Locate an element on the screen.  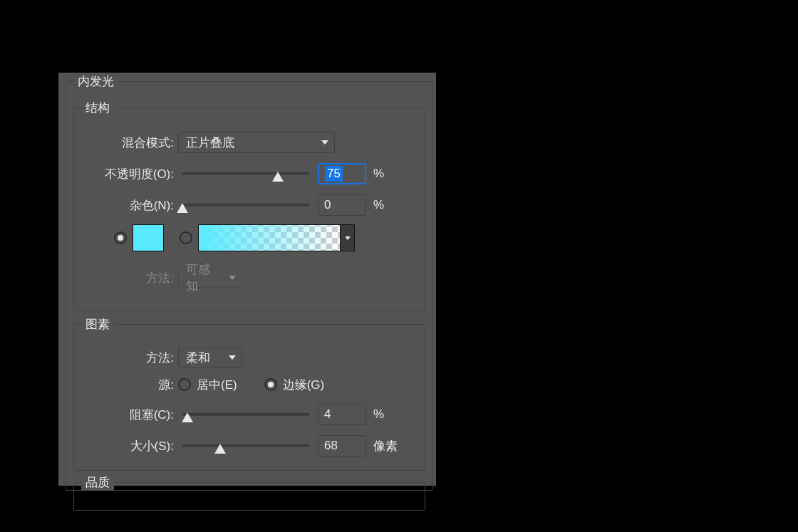
method-label: 方法: is located at coordinates (126, 278).